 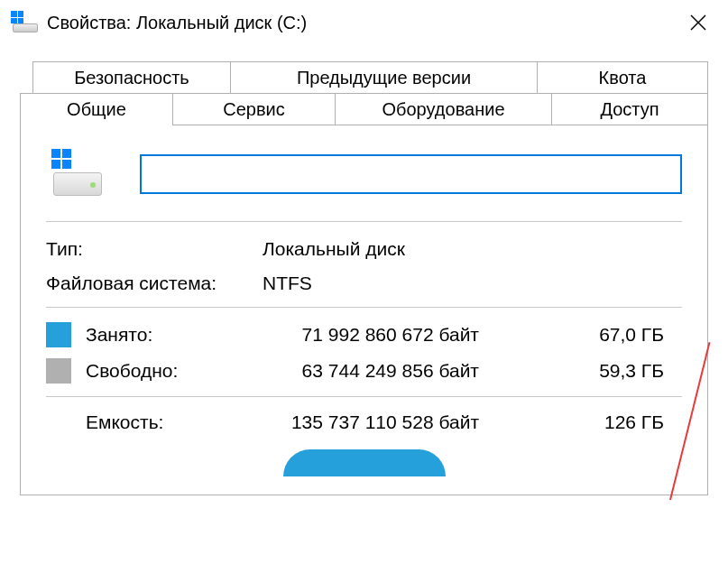 I want to click on tab-tools: Сервис, so click(x=254, y=109).